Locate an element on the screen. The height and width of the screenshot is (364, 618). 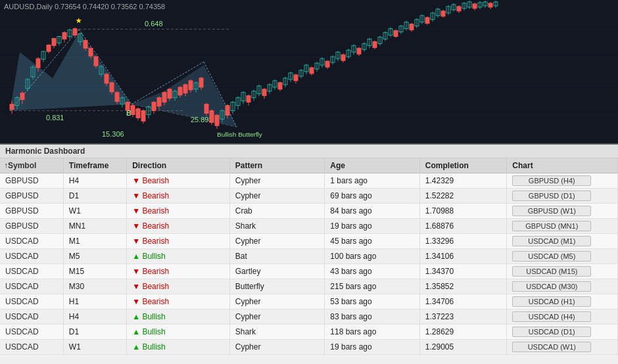
cell-age: 45 bars ago is located at coordinates (372, 242).